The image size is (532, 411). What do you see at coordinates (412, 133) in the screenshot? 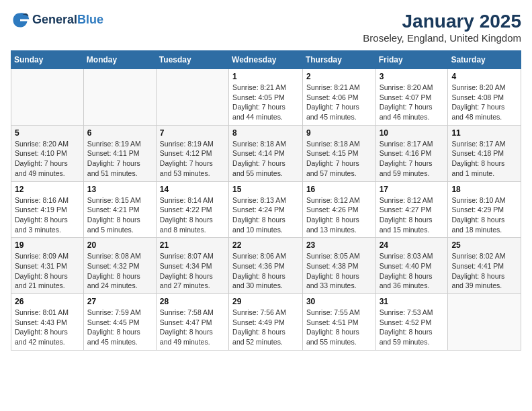
I see `day-number: 10` at bounding box center [412, 133].